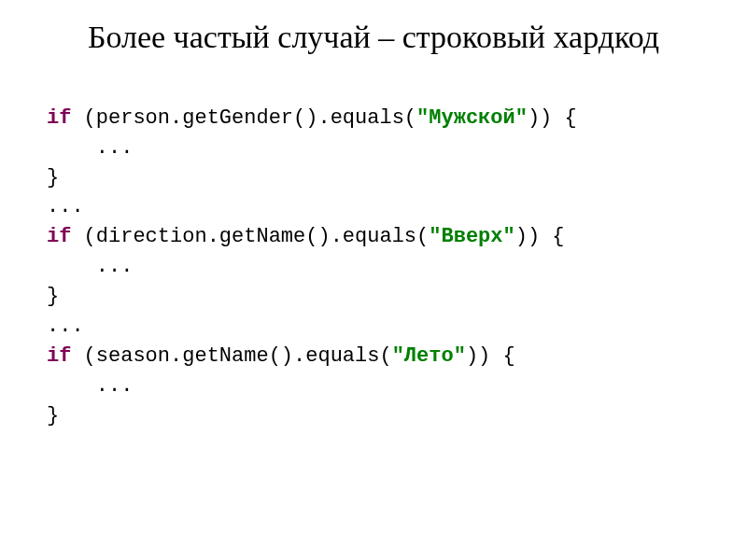 This screenshot has width=747, height=560. Describe the element at coordinates (59, 357) in the screenshot. I see `keyword-if-3: if` at that location.